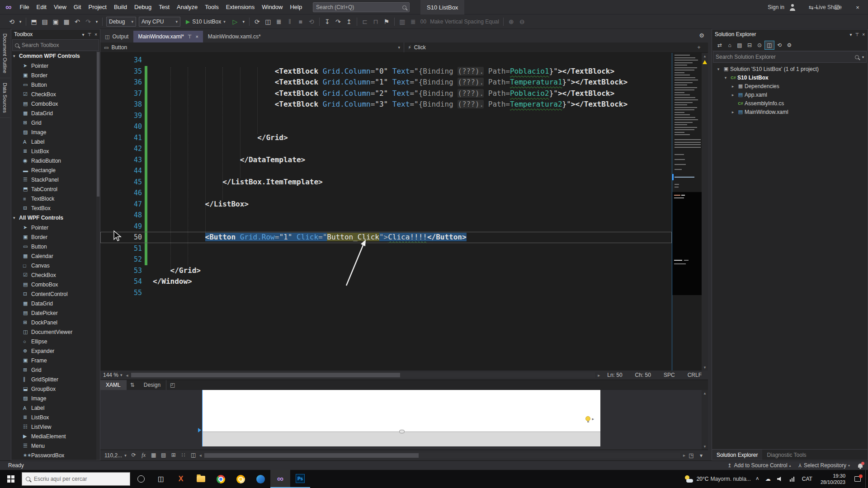 This screenshot has width=868, height=488. Describe the element at coordinates (56, 285) in the screenshot. I see `toolbox-item-combobox: ▤ComboBox` at that location.